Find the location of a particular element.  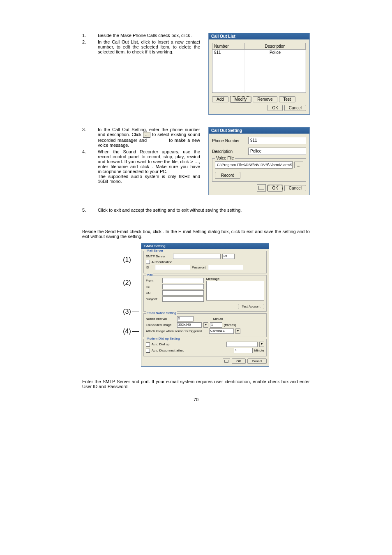

phone-number-label: Phone Number is located at coordinates (228, 141).